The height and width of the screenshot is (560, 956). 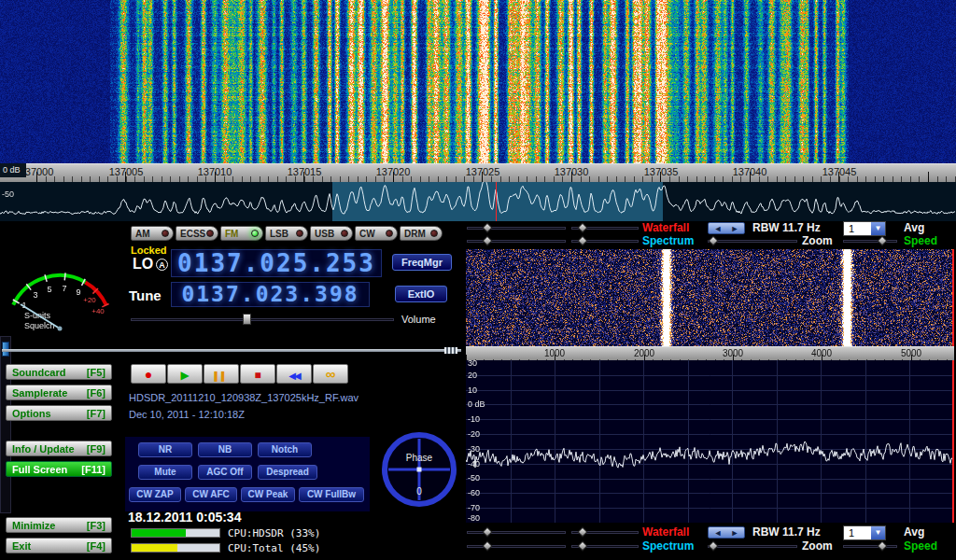 What do you see at coordinates (516, 241) in the screenshot?
I see `spectrum-low-slider` at bounding box center [516, 241].